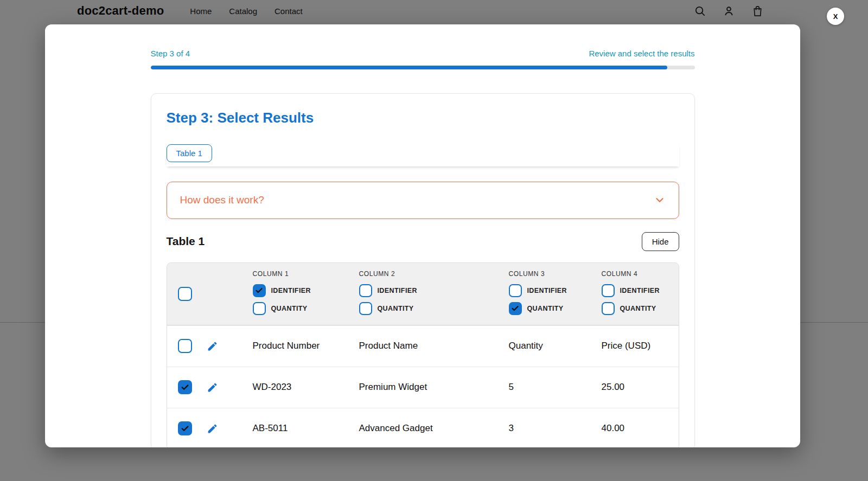  I want to click on step-description: Review and select the results, so click(641, 53).